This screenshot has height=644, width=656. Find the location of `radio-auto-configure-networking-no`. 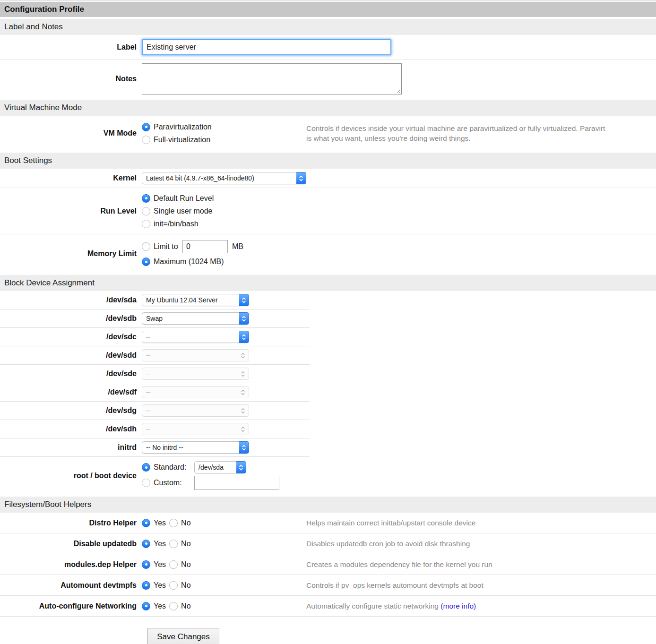

radio-auto-configure-networking-no is located at coordinates (173, 606).